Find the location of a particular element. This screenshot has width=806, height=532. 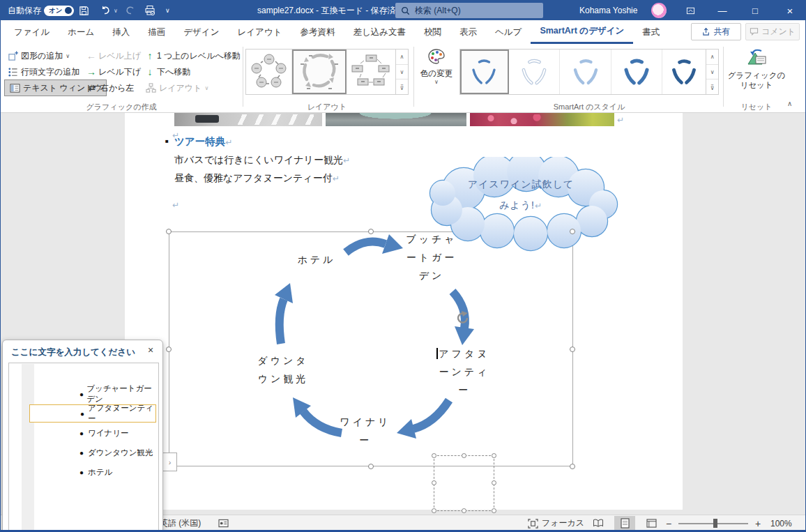

minimize-button: — is located at coordinates (722, 10).